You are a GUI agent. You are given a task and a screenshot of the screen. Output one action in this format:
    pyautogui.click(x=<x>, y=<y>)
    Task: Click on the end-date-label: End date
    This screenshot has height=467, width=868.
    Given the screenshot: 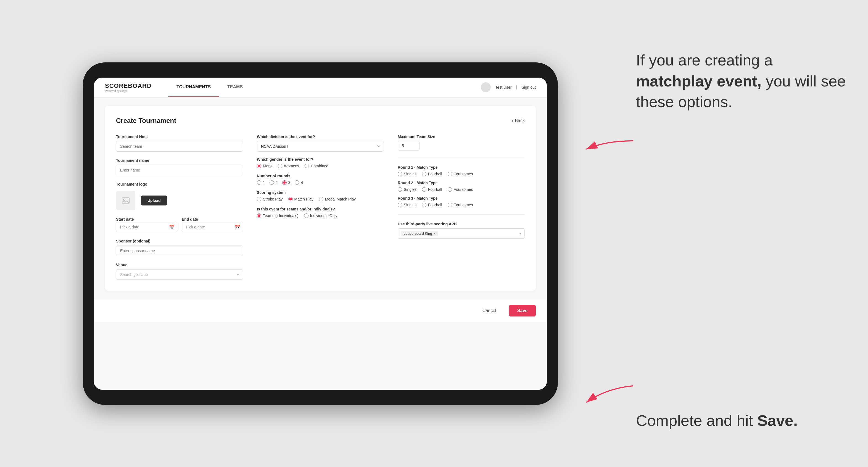 What is the action you would take?
    pyautogui.click(x=190, y=219)
    